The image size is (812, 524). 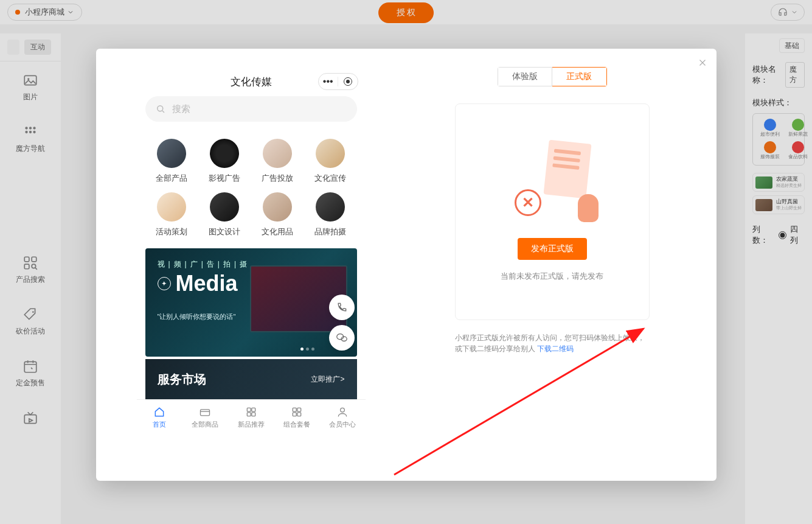 I want to click on wechat-icon, so click(x=342, y=338).